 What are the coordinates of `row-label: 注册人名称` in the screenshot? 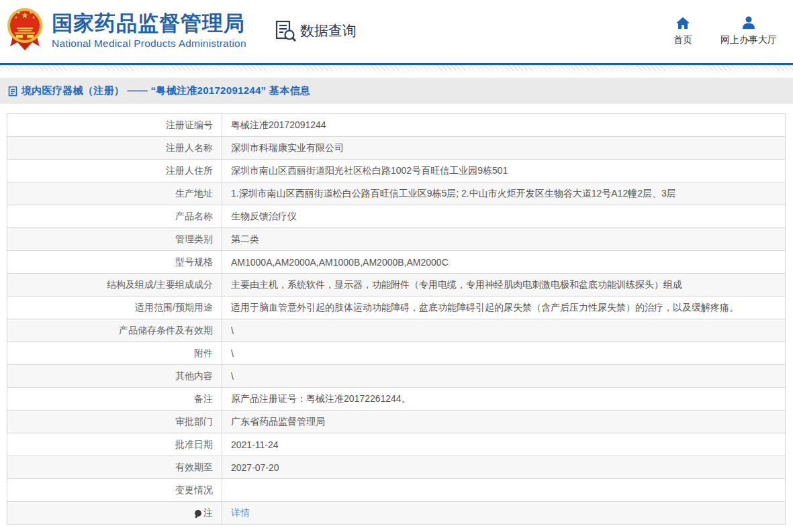 It's located at (115, 148).